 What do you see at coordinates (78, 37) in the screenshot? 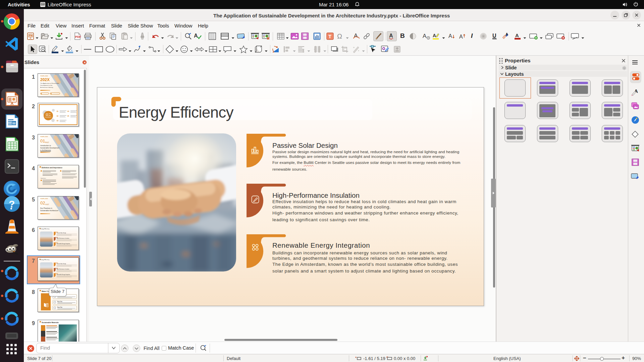
I see `svg-text: PDF` at bounding box center [78, 37].